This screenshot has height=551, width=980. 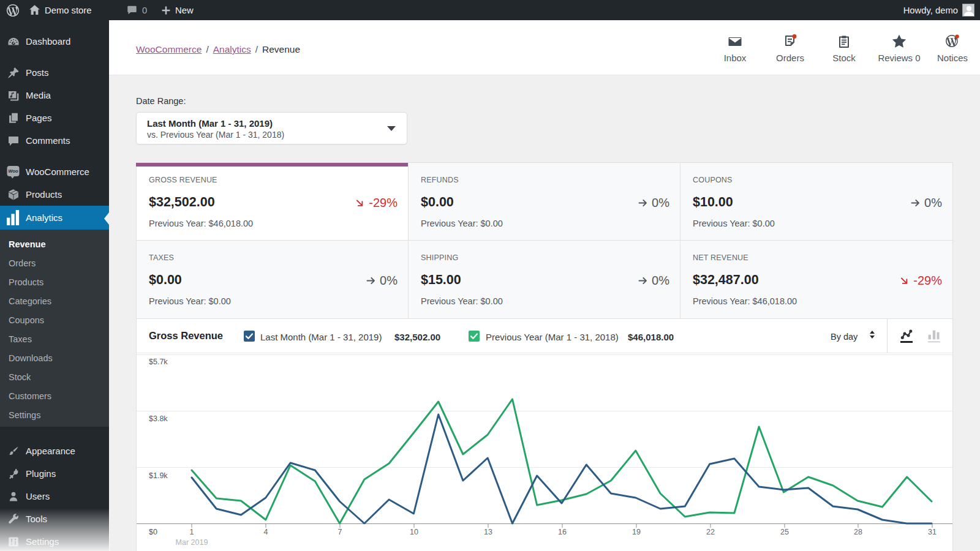 I want to click on svg-text: 16, so click(x=562, y=532).